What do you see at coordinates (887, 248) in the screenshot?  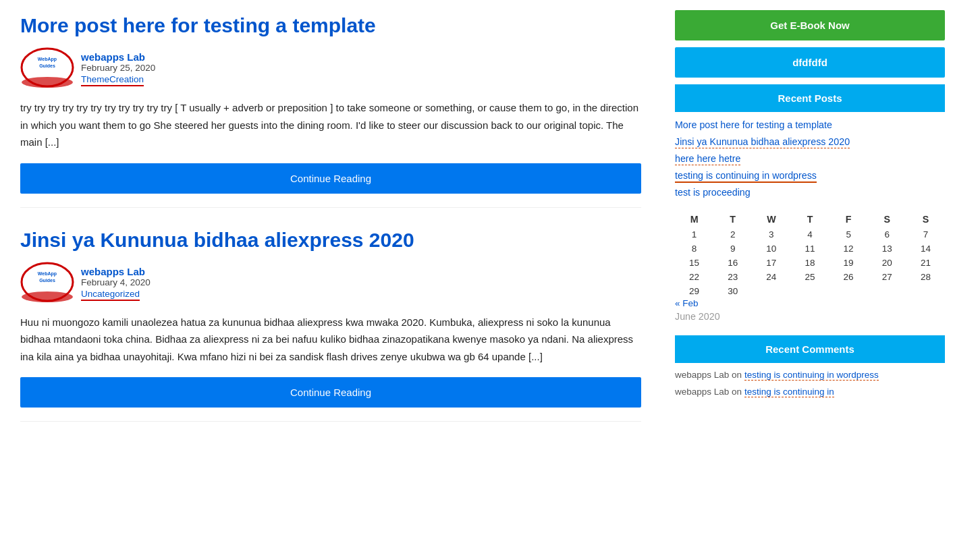 I see `cal-day: 13` at bounding box center [887, 248].